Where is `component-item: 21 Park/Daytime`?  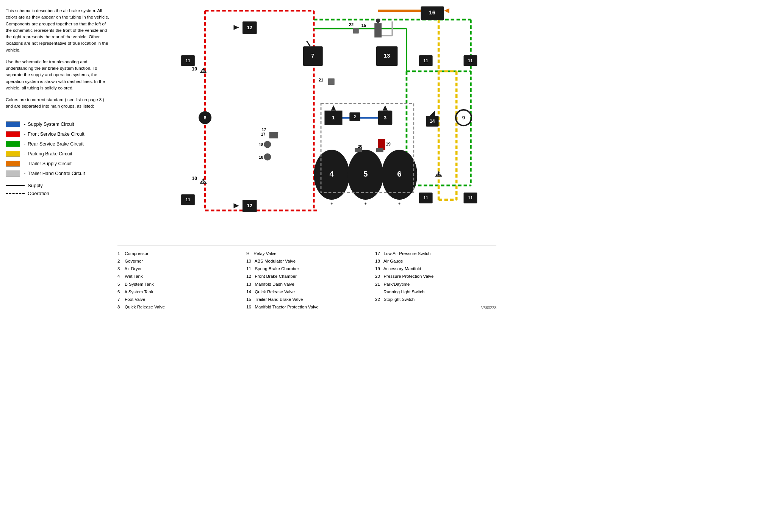
component-item: 21 Park/Daytime is located at coordinates (436, 284).